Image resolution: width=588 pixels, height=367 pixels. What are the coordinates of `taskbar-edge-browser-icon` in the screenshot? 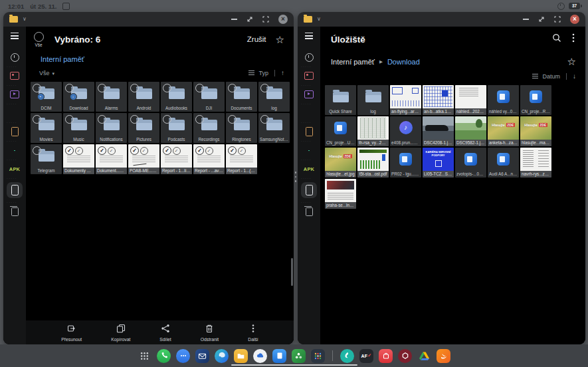 It's located at (222, 356).